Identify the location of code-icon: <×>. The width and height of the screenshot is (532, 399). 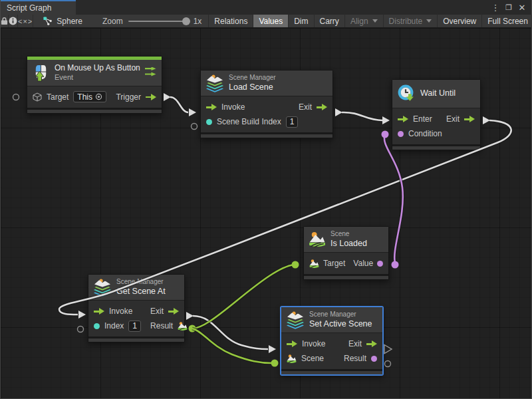
(25, 21).